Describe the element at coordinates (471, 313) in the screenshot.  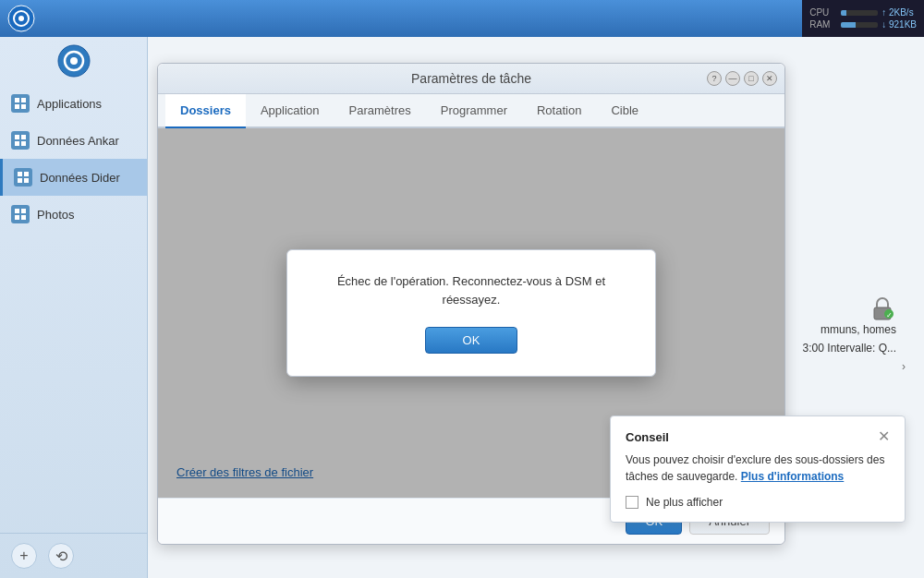
I see `error-modal: Échec de l'opération. Reconnectez-vous à…` at that location.